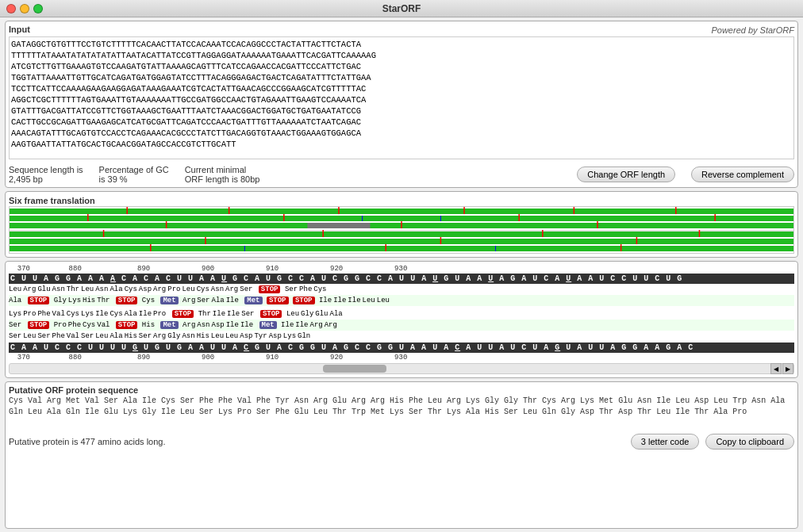 The image size is (803, 532). What do you see at coordinates (355, 369) in the screenshot?
I see `scrollbar-thumb` at bounding box center [355, 369].